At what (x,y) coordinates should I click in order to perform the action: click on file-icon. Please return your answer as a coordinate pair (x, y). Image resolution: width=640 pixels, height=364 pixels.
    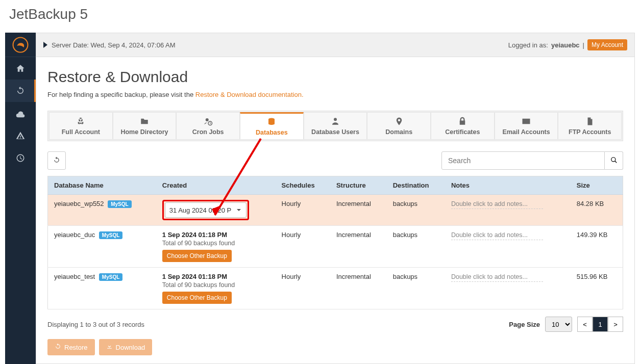
    Looking at the image, I should click on (590, 122).